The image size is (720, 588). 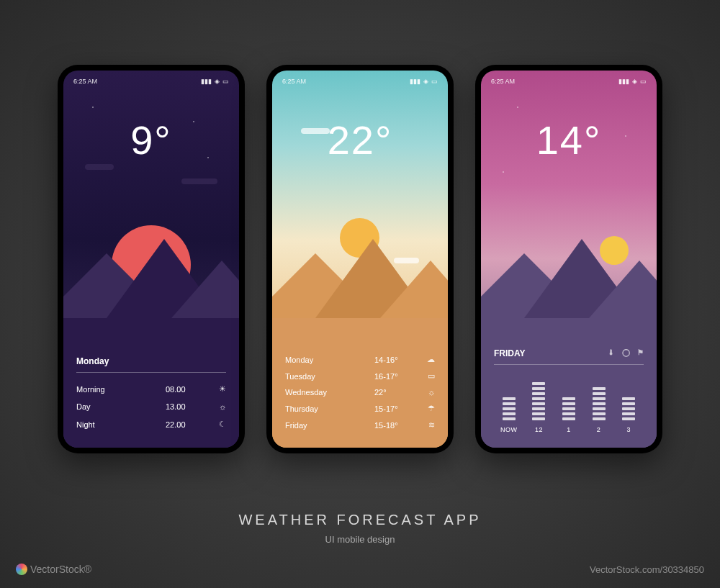 I want to click on row-label: Monday, so click(x=330, y=360).